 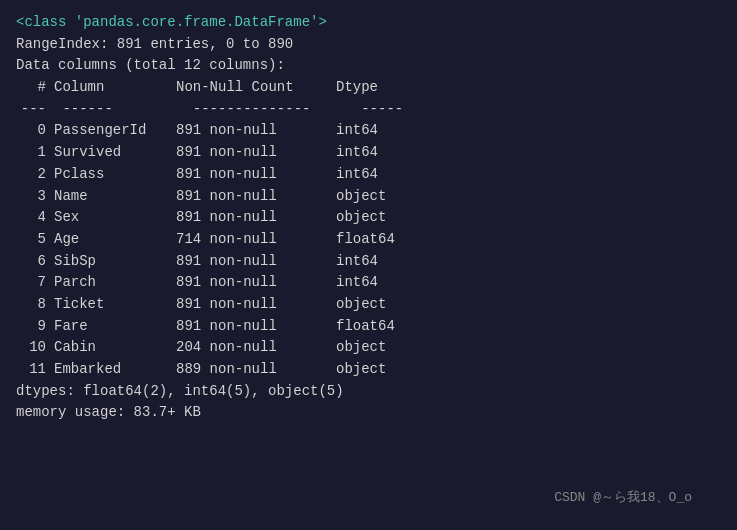 What do you see at coordinates (256, 240) in the screenshot?
I see `row-nonnull: 714 non-null` at bounding box center [256, 240].